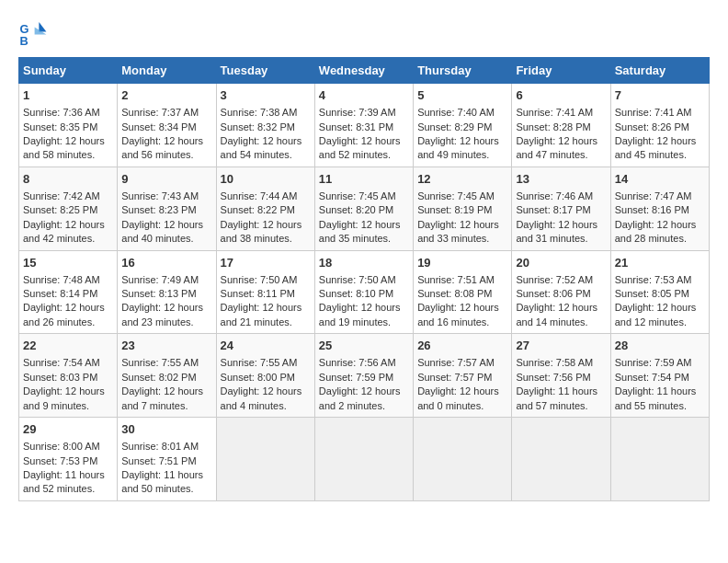  I want to click on day-info: Sunset: 8:29 PM, so click(462, 127).